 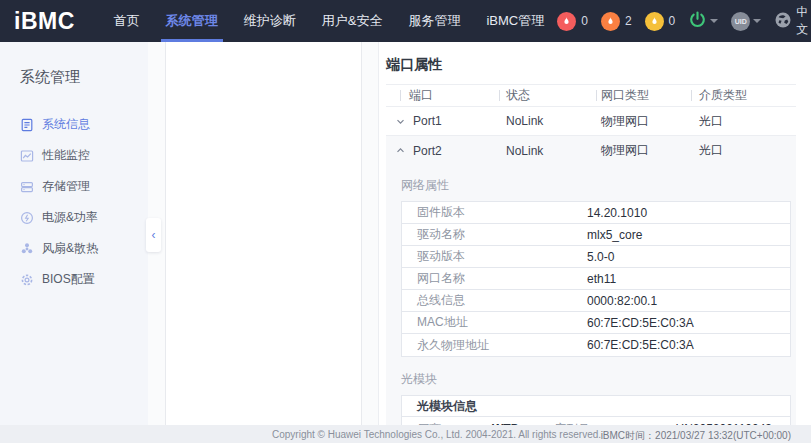 I want to click on sidebar-item-label: 电源&功率, so click(x=70, y=218).